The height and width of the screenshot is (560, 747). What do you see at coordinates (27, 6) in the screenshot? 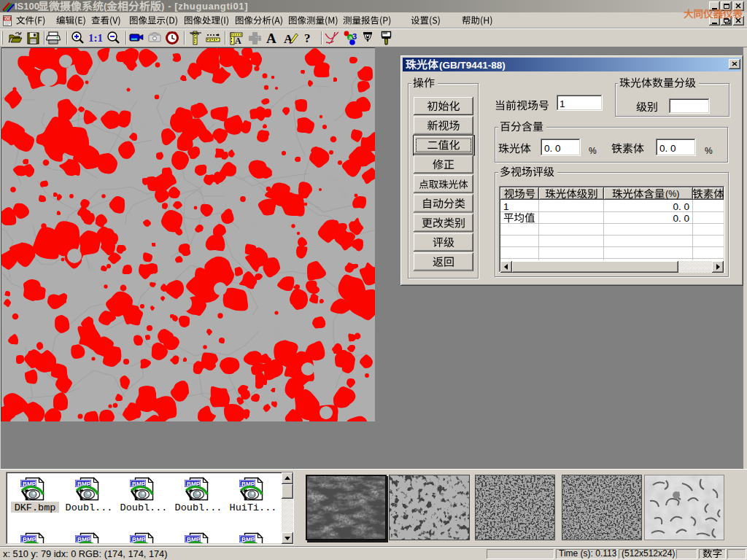
I see `svg-text: IS100` at bounding box center [27, 6].